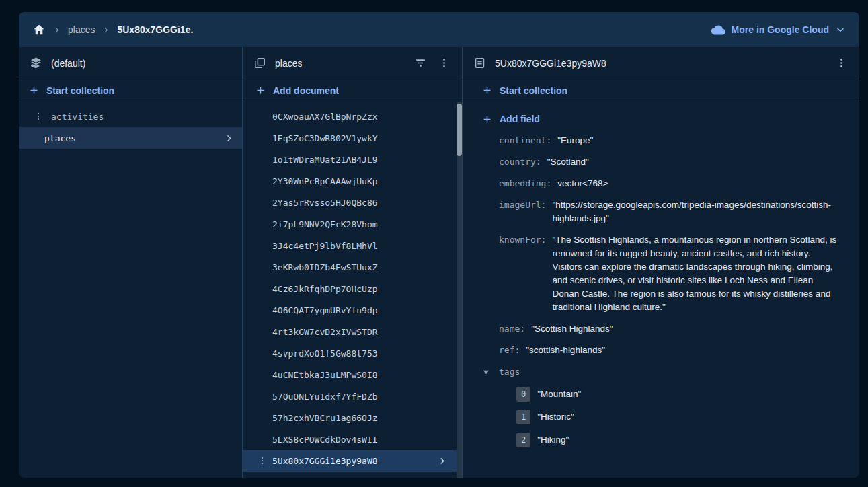 This screenshot has height=487, width=868. Describe the element at coordinates (780, 30) in the screenshot. I see `more-in-google-cloud-label: More in Google Cloud` at that location.